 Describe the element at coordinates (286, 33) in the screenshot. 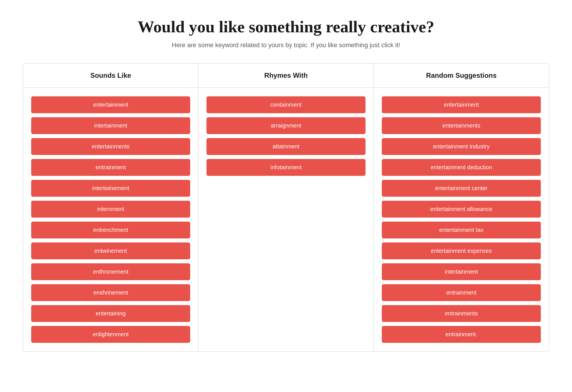

I see `page-header: Would you like something really creative…` at that location.